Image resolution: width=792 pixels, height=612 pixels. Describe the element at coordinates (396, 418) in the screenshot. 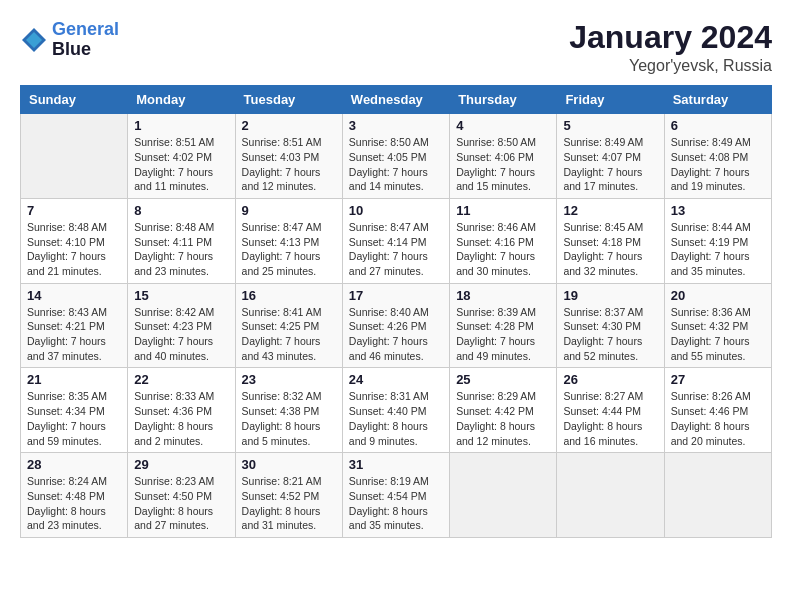

I see `day-info: Sunrise: 8:31 AMSunset: 4:40 PMDaylight:…` at that location.